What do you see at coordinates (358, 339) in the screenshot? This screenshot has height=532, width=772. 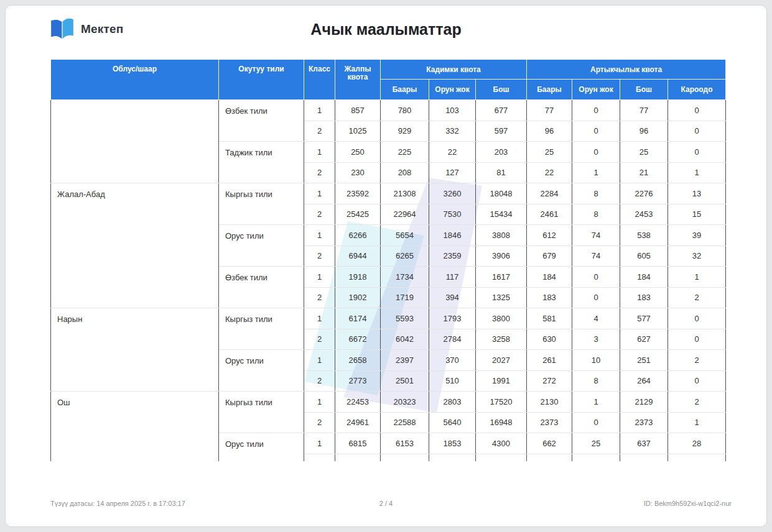 I see `value-cell: 6672` at bounding box center [358, 339].